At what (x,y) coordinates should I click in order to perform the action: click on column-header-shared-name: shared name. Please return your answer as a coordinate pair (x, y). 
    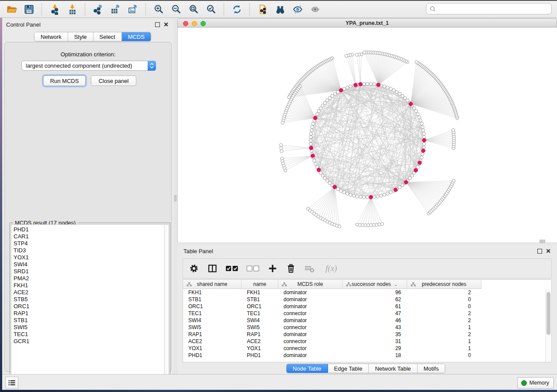
    Looking at the image, I should click on (212, 285).